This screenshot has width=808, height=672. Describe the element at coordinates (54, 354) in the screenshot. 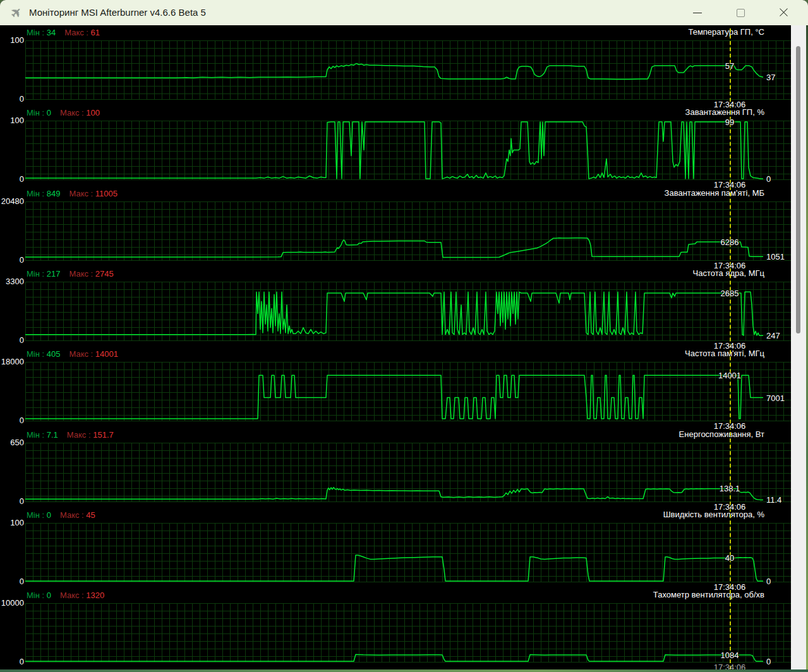

I see `min-value: 405` at that location.